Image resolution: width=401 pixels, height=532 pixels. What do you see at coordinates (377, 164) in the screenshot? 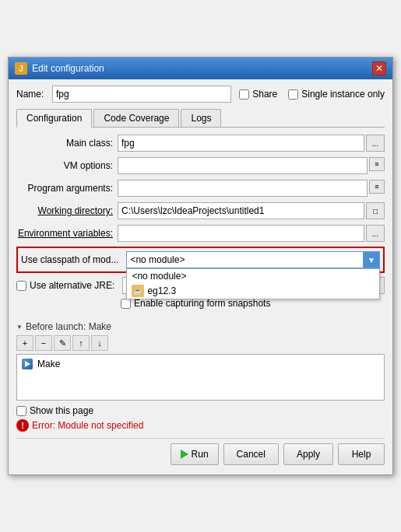
I see `vm-options-icon-button: ≡` at bounding box center [377, 164].